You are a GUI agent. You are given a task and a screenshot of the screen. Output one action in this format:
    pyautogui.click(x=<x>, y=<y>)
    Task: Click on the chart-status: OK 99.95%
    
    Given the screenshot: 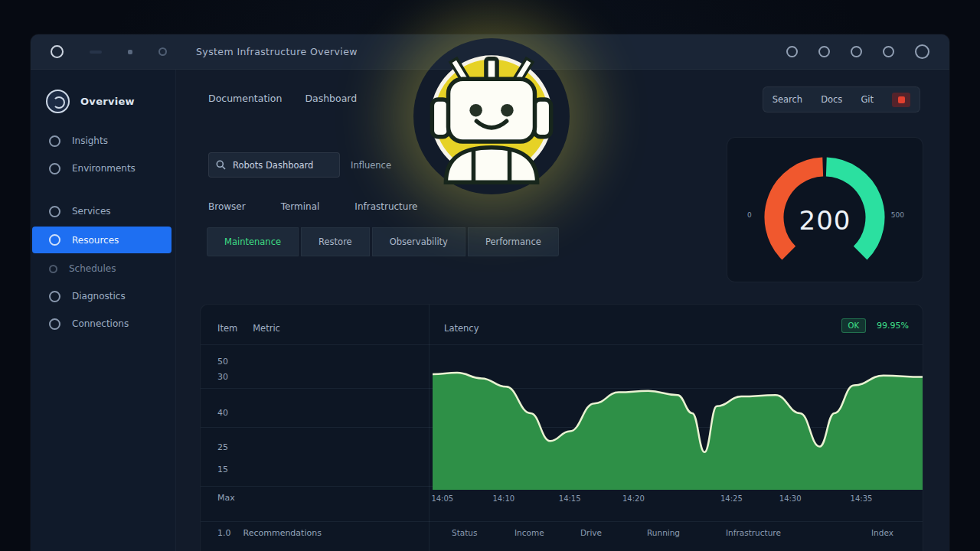 What is the action you would take?
    pyautogui.click(x=875, y=326)
    